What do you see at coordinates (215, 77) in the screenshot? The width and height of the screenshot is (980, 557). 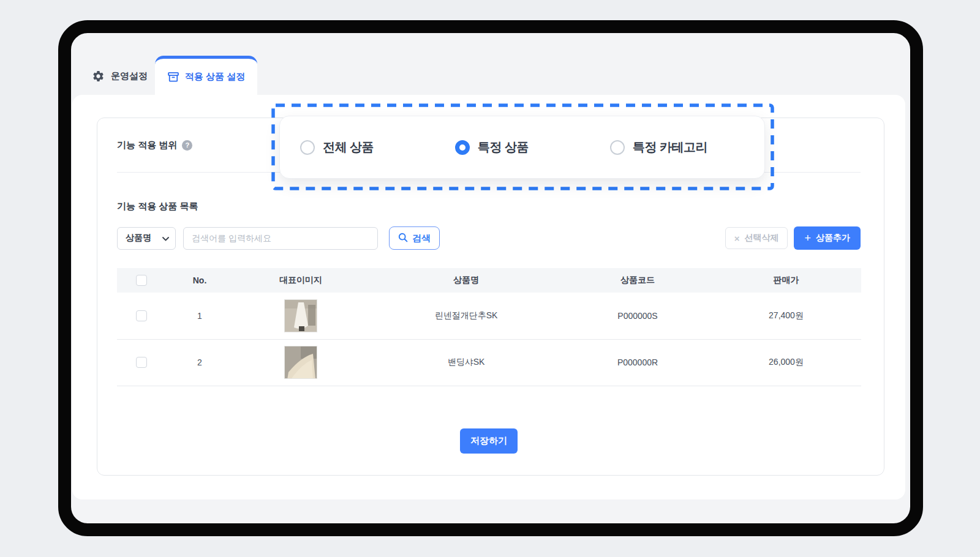 I see `tab-label: 적용 상품 설정` at bounding box center [215, 77].